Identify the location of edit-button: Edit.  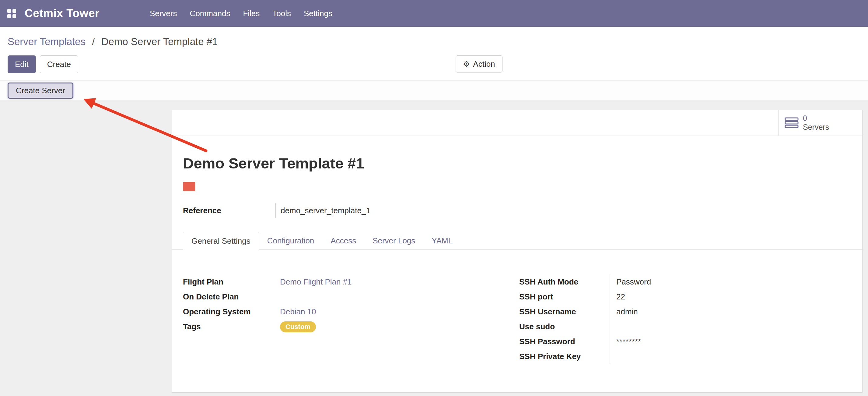
(22, 64).